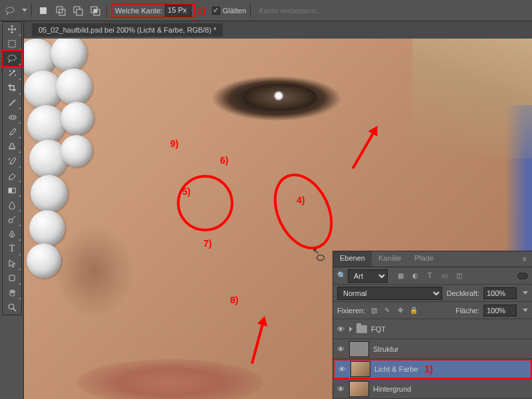  What do you see at coordinates (12, 73) in the screenshot?
I see `magic-wand-tool` at bounding box center [12, 73].